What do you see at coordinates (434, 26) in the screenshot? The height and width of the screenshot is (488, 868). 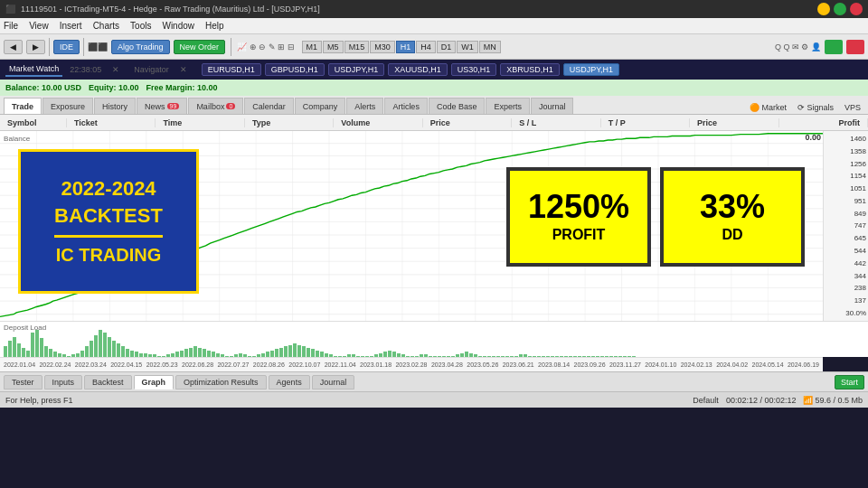 I see `menu-bar: File View Insert Charts Tools Window Hel…` at bounding box center [434, 26].